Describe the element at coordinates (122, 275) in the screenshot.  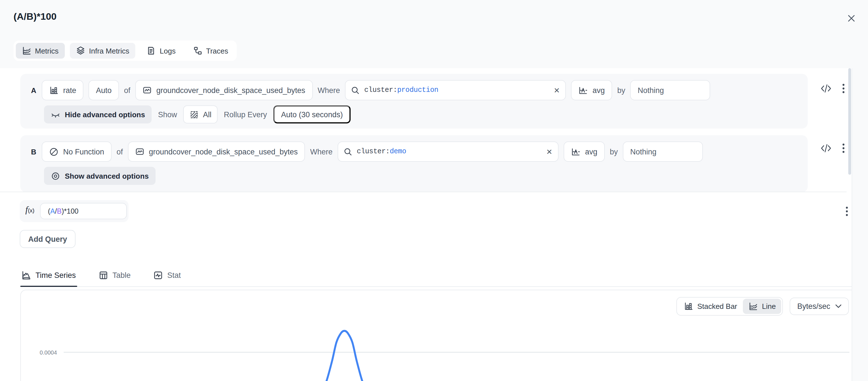
I see `tab-label: Table` at that location.